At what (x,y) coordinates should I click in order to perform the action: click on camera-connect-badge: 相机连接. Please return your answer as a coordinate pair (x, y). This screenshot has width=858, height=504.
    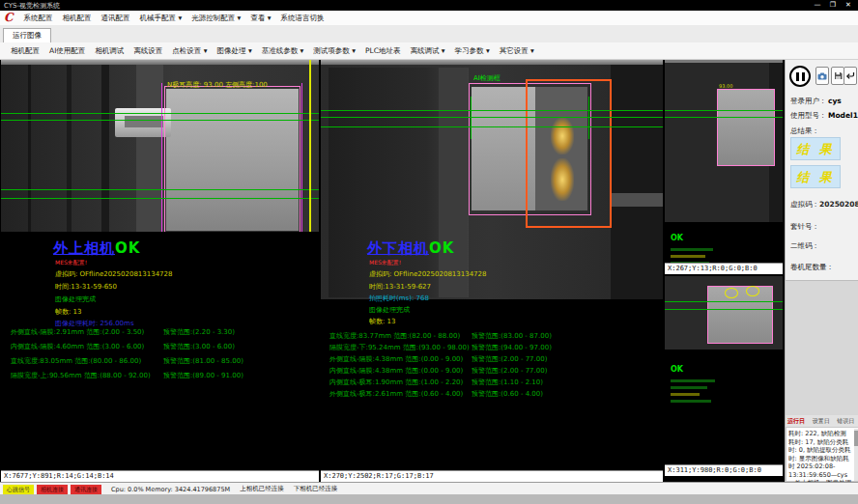
    Looking at the image, I should click on (52, 490).